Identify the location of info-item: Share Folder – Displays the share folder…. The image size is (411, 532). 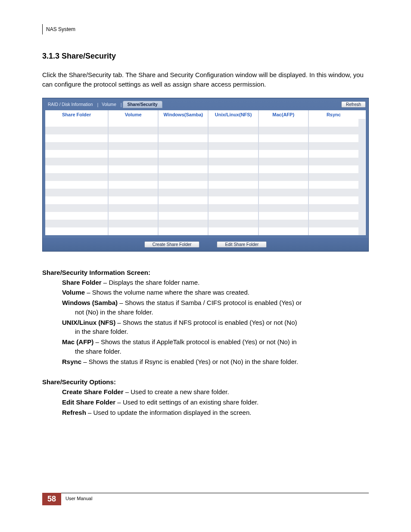
(215, 283).